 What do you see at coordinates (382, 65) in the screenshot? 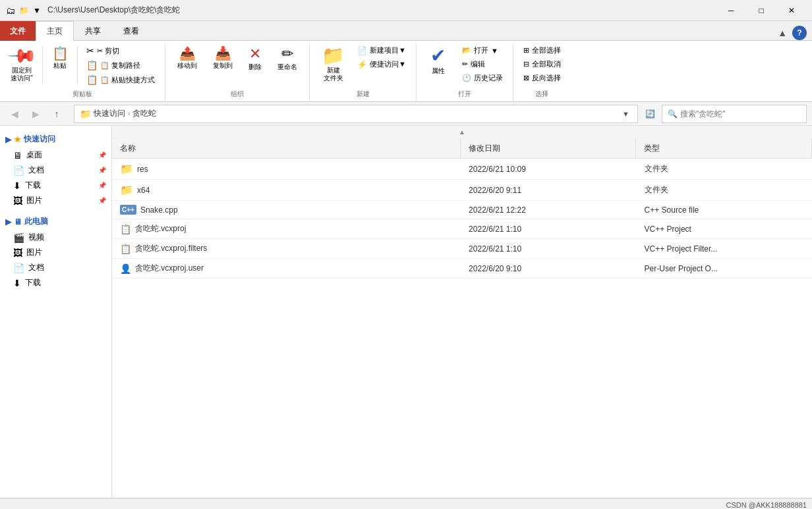
I see `easy-access-button: ⚡ 便捷访问▼` at bounding box center [382, 65].